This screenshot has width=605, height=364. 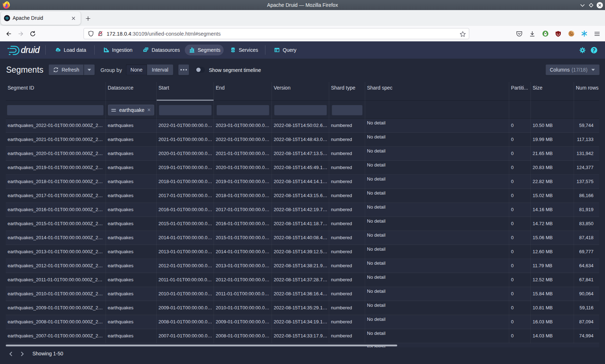 I want to click on column-header-size: Size, so click(x=552, y=91).